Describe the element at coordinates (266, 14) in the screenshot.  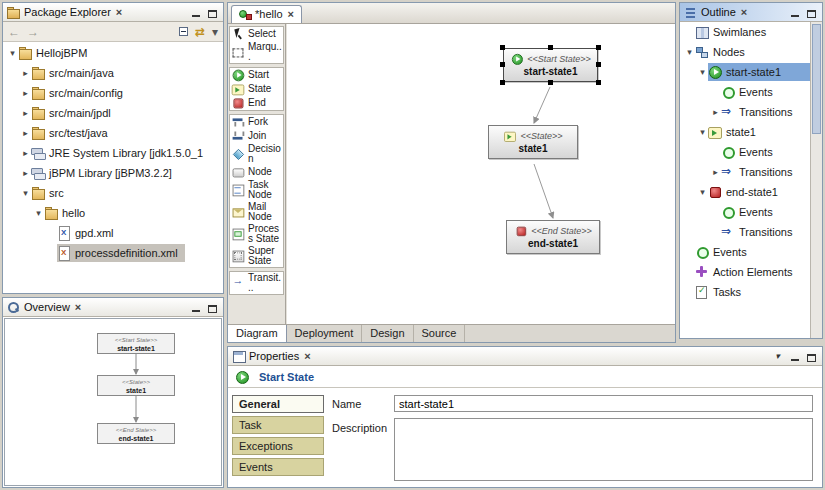
I see `editor-tab-hello: *hello ×` at that location.